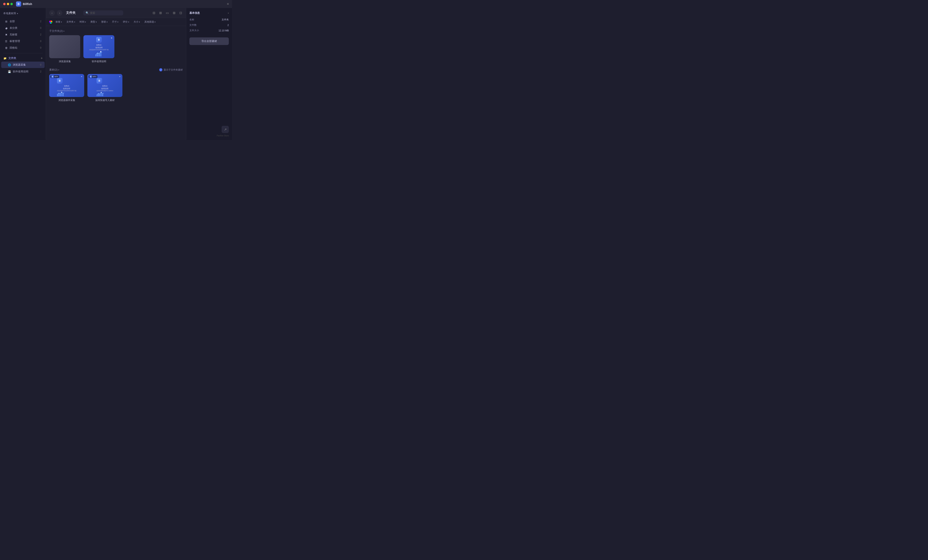 The width and height of the screenshot is (928, 560). I want to click on asset-thumb-2: B MP4 B Billfish使用说明 如何快速将素材导入Billfish, so click(105, 85).